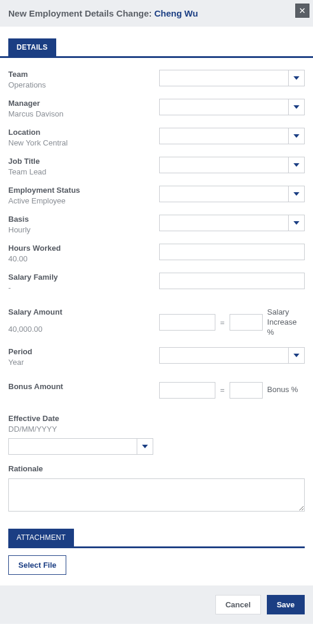 This screenshot has width=313, height=644. Describe the element at coordinates (156, 57) in the screenshot. I see `tab-underline` at that location.